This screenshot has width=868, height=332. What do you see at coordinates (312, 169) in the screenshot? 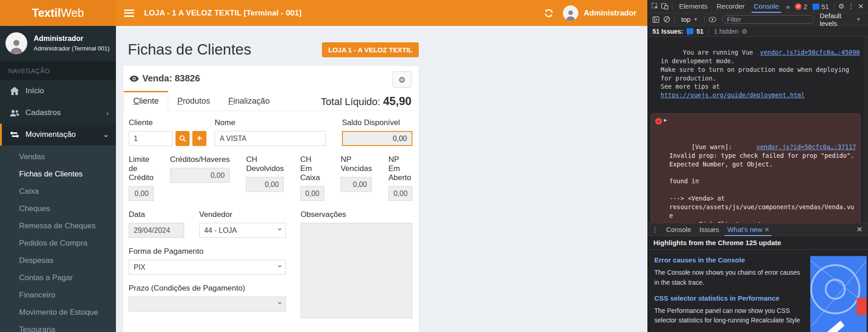
I see `ch-em-caixa-label: CH Em Caixa` at bounding box center [312, 169].